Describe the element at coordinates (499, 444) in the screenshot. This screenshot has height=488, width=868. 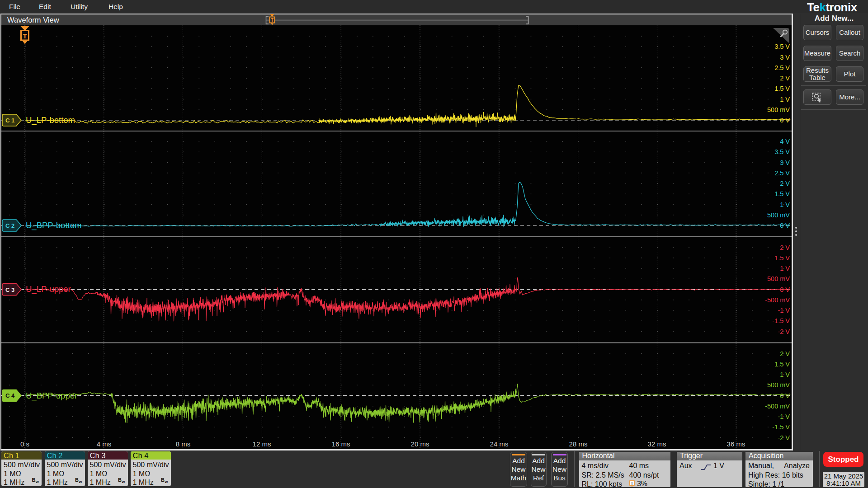
I see `svg-text: 24 ms` at that location.